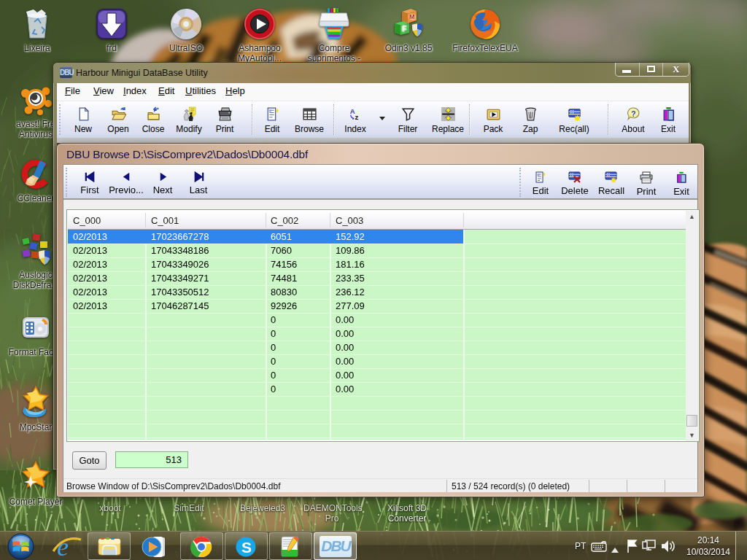 The width and height of the screenshot is (747, 560). What do you see at coordinates (356, 117) in the screenshot?
I see `svg-text: z` at bounding box center [356, 117].